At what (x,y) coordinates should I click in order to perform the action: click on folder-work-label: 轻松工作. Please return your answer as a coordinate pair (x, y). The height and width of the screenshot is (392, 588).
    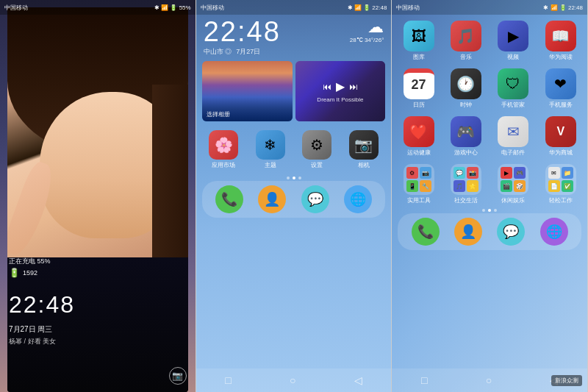
    Looking at the image, I should click on (561, 200).